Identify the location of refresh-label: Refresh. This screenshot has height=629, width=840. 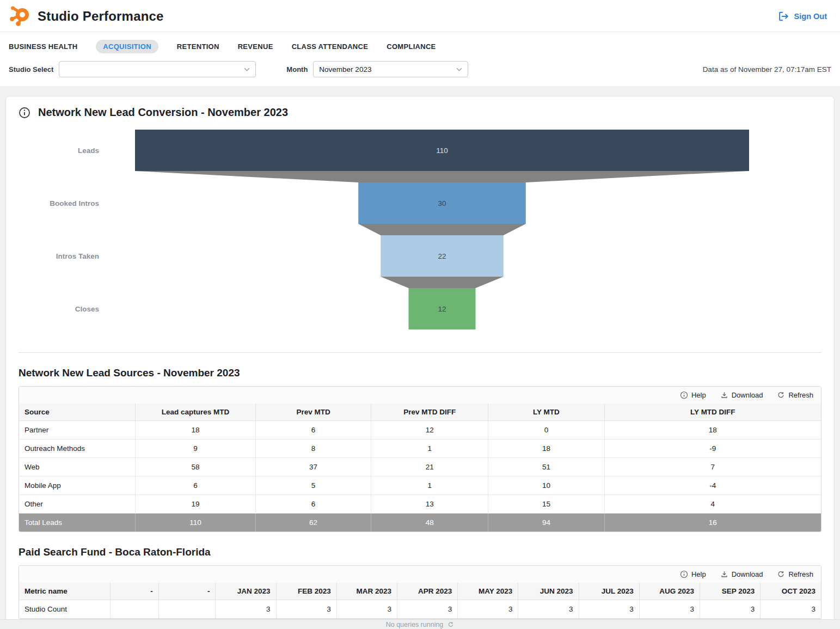
(801, 395).